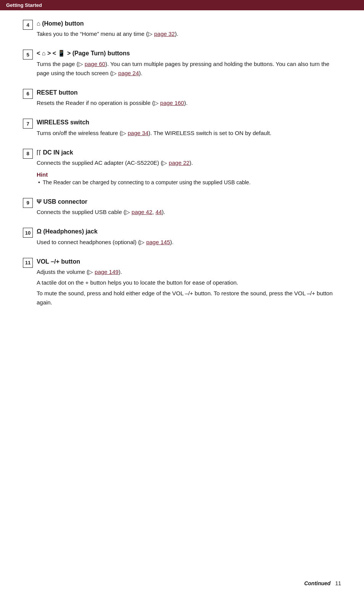  What do you see at coordinates (317, 583) in the screenshot?
I see `continued-label: Continued` at bounding box center [317, 583].